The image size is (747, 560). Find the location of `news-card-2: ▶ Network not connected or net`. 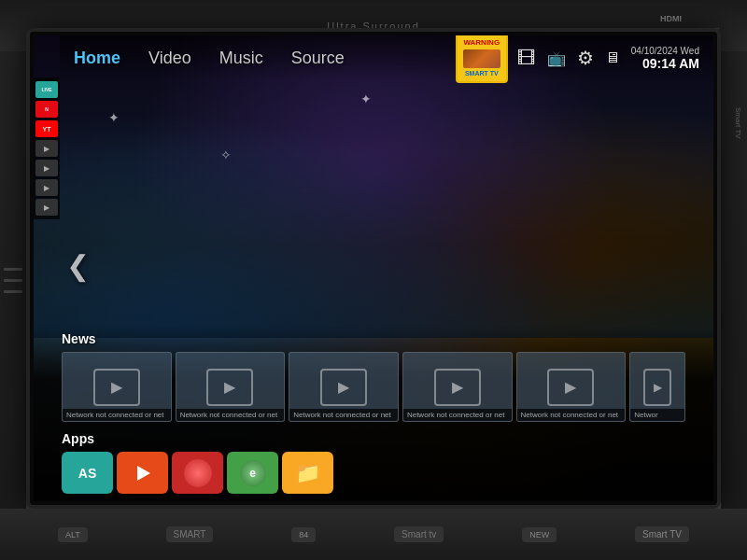

news-card-2: ▶ Network not connected or net is located at coordinates (231, 386).